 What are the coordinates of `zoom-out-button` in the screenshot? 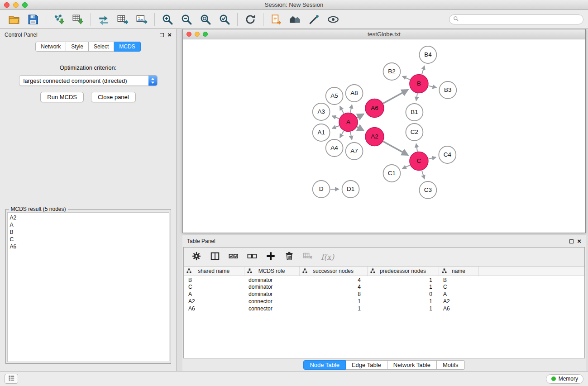 It's located at (186, 19).